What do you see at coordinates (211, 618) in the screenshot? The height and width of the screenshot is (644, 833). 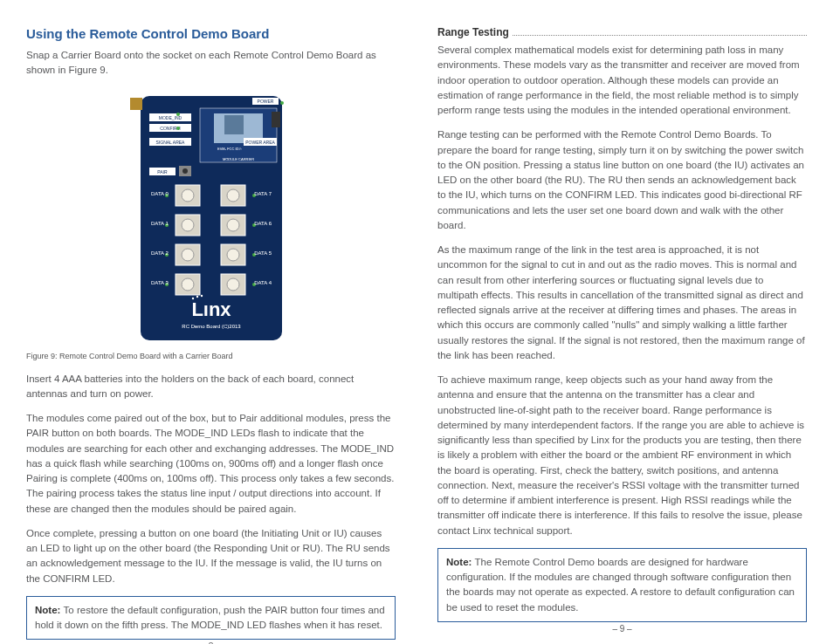 I see `note-box: Note: To restore the default configurati…` at bounding box center [211, 618].